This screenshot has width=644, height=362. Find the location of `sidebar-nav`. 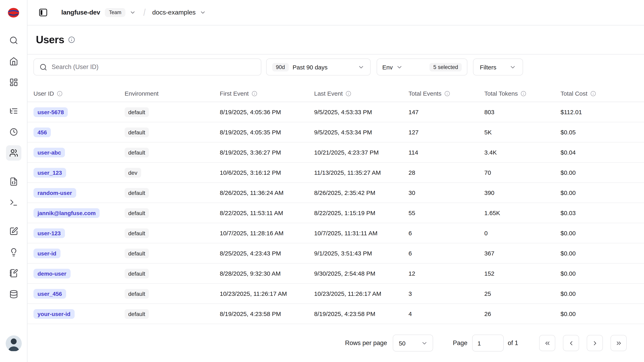

sidebar-nav is located at coordinates (14, 170).